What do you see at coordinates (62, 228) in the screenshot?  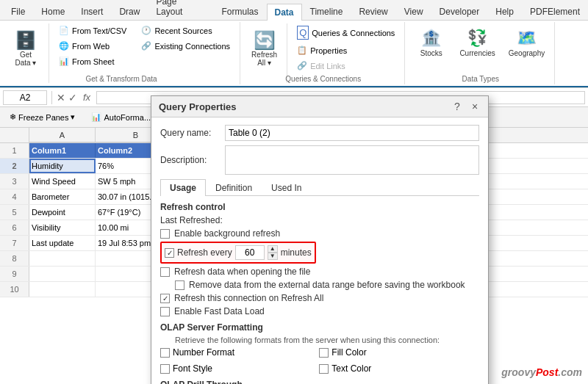 I see `cell-a6: Visibility` at bounding box center [62, 228].